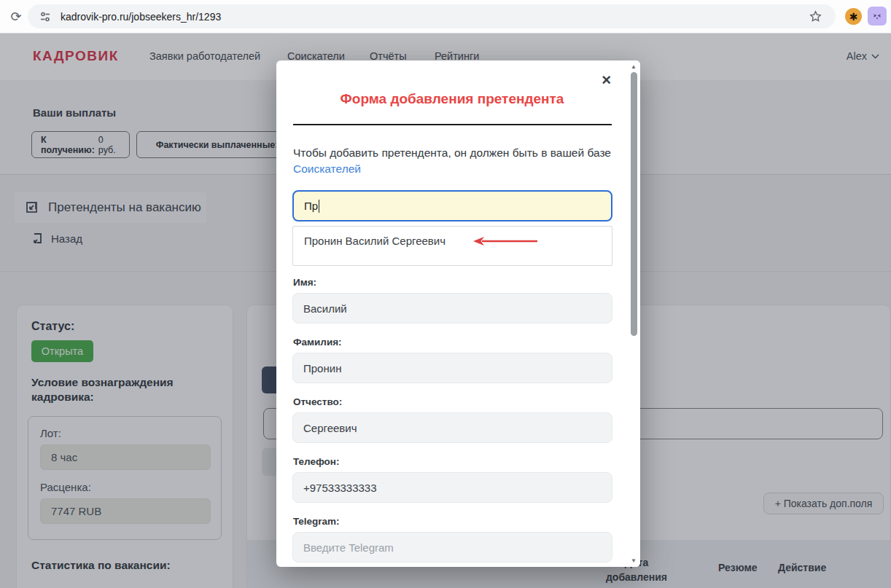 Image resolution: width=891 pixels, height=588 pixels. What do you see at coordinates (452, 368) in the screenshot?
I see `lastname-input` at bounding box center [452, 368].